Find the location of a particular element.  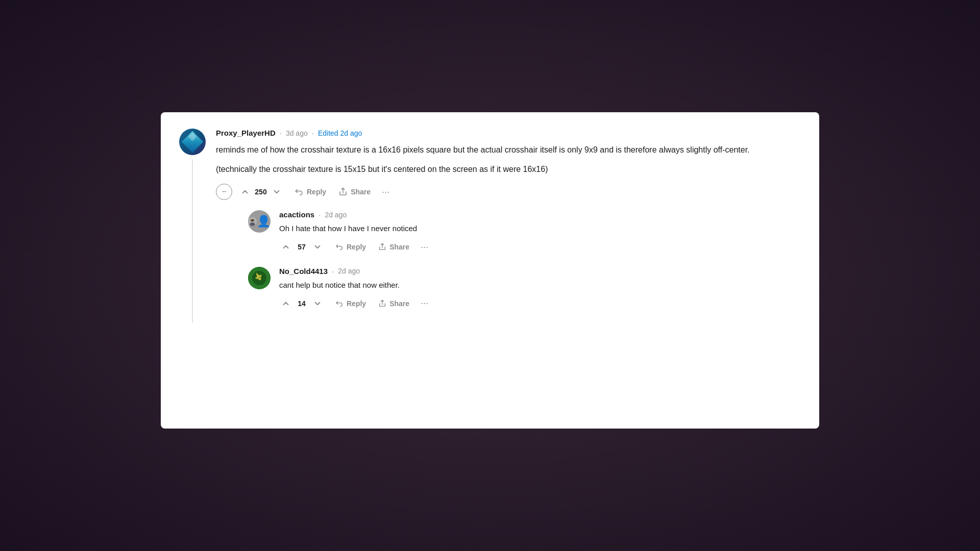

main-comment-text-line2: (technically the crosshair texture is 15… is located at coordinates (507, 169).